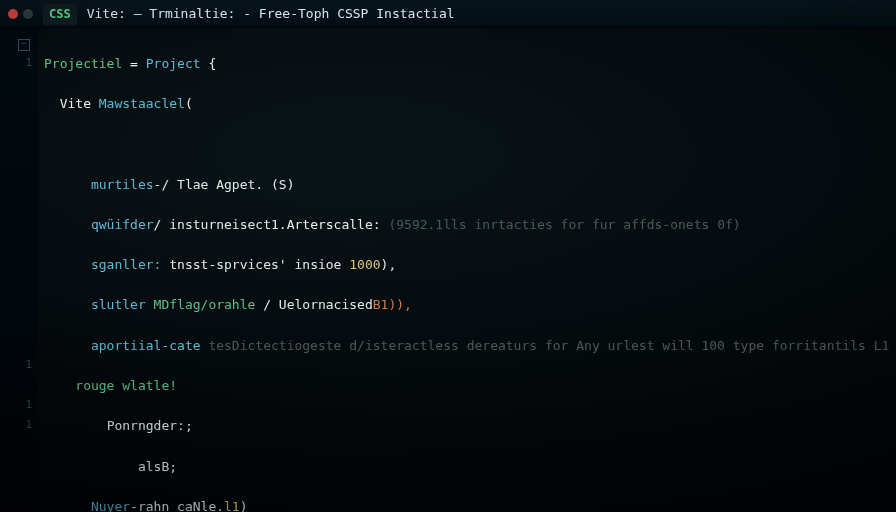 This screenshot has height=512, width=896. Describe the element at coordinates (13, 14) in the screenshot. I see `close-icon` at that location.